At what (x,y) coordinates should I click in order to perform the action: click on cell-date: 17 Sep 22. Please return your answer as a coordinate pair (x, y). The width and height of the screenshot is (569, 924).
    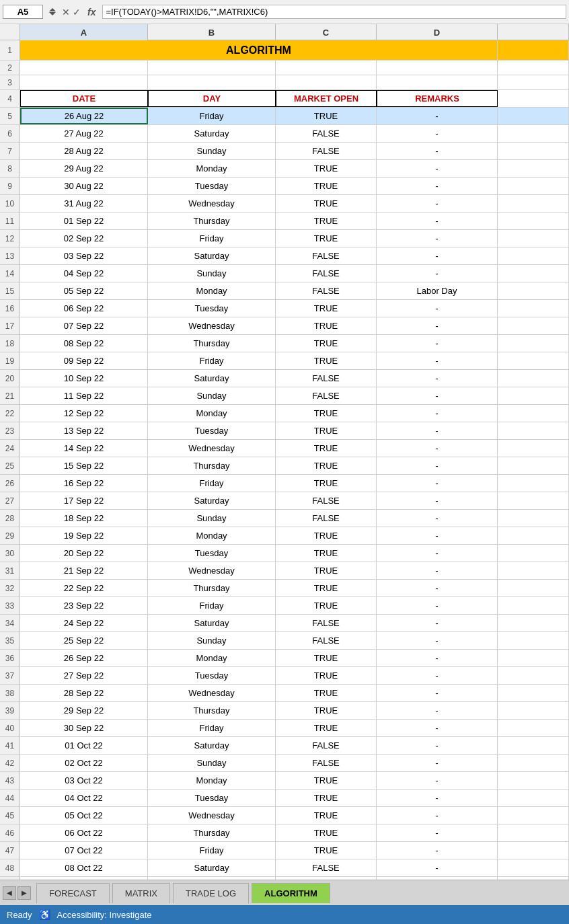
    Looking at the image, I should click on (84, 500).